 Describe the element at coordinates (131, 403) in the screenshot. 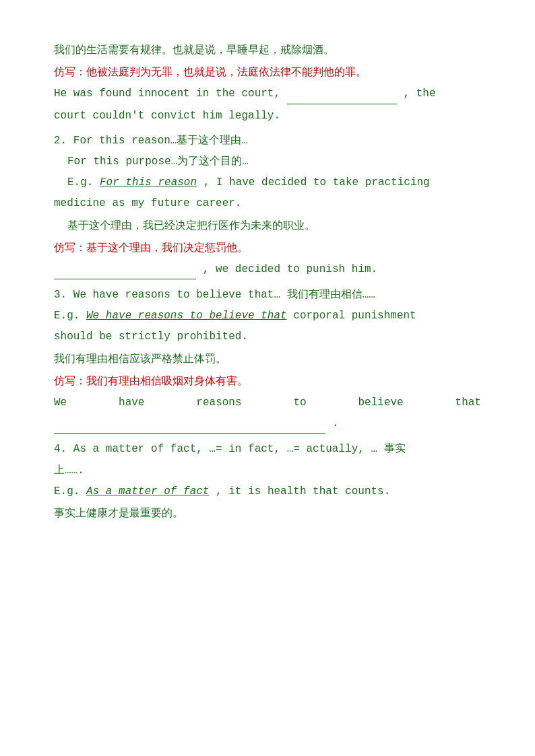

I see `item3-have: have` at that location.